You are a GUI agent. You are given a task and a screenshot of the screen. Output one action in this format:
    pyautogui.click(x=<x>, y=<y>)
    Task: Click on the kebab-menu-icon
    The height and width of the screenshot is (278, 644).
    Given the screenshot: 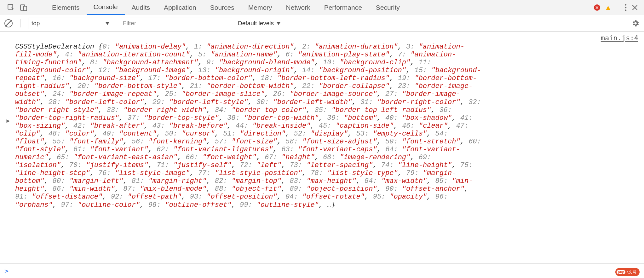 What is the action you would take?
    pyautogui.click(x=626, y=8)
    